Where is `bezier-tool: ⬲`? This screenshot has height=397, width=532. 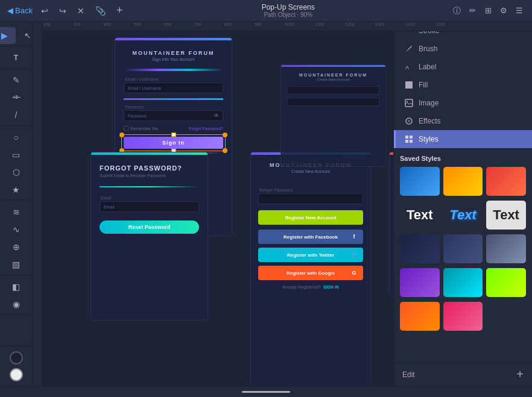 bezier-tool: ⬲ is located at coordinates (16, 98).